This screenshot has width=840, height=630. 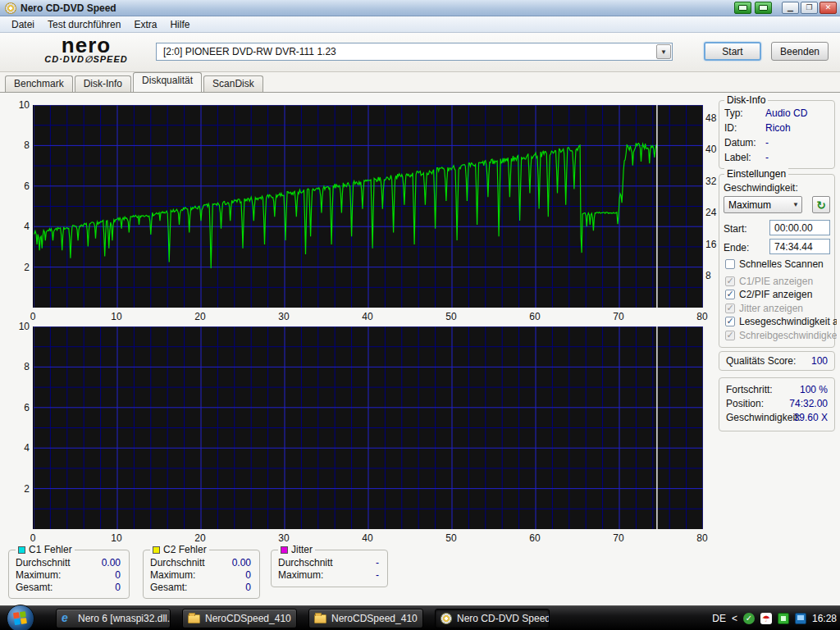 I want to click on axis-tick-label: 0, so click(x=33, y=317).